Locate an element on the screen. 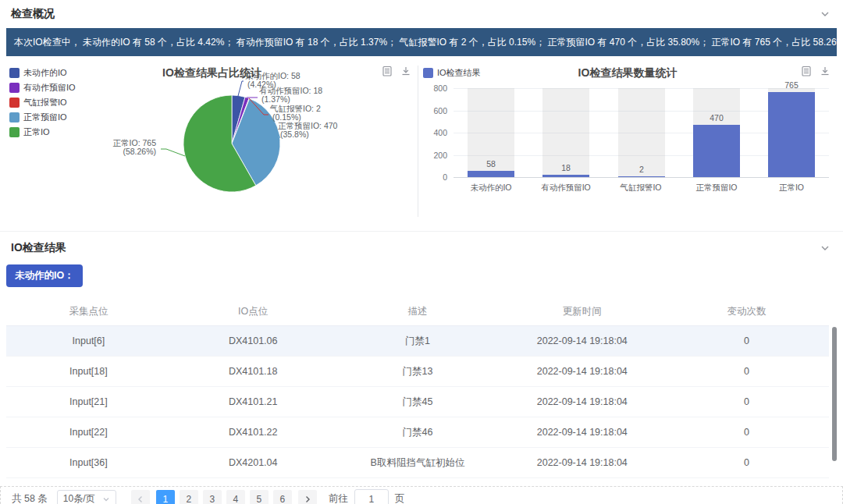 The image size is (843, 504). page-buttons: 123456 is located at coordinates (224, 497).